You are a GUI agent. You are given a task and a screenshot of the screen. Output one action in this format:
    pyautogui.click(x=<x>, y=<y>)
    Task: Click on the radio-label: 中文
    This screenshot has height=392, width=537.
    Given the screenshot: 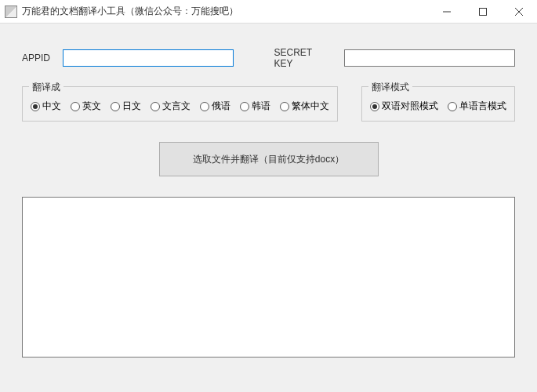 What is the action you would take?
    pyautogui.click(x=52, y=107)
    